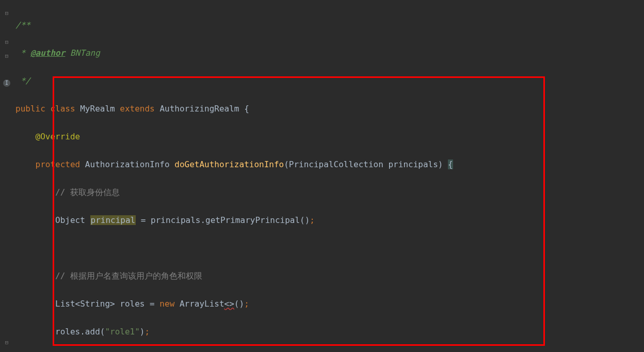  Describe the element at coordinates (330, 108) in the screenshot. I see `code-line: public class MyRealm extends Authorizing…` at that location.